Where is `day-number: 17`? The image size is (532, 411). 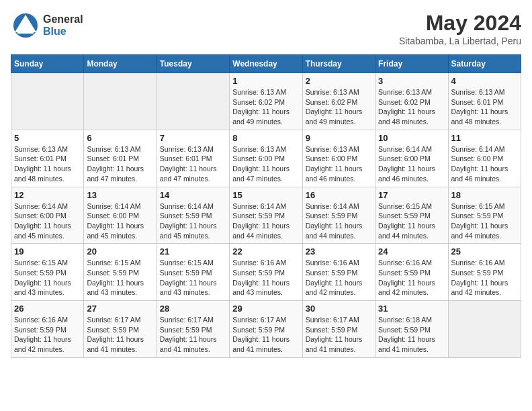
day-number: 17 is located at coordinates (411, 195).